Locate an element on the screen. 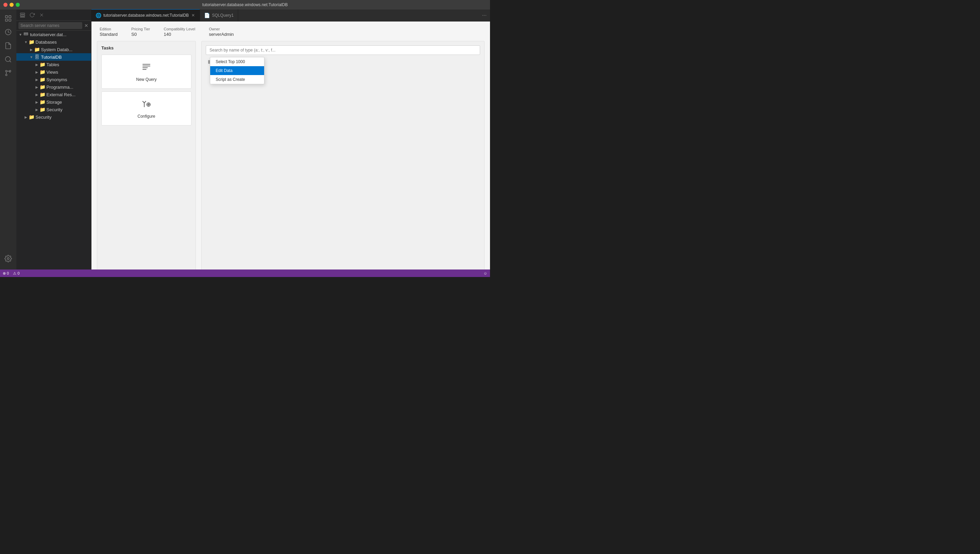 The height and width of the screenshot is (554, 980). tab-label-tutorialdb: tutorialserver.database.windows.net:Tuto… is located at coordinates (146, 15).